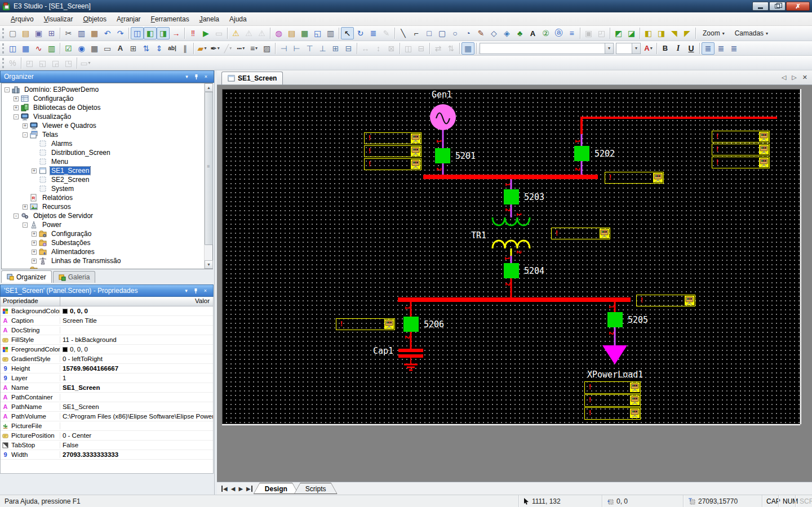 The width and height of the screenshot is (812, 507). Describe the element at coordinates (619, 33) in the screenshot. I see `link-tag-button: ◩` at that location.